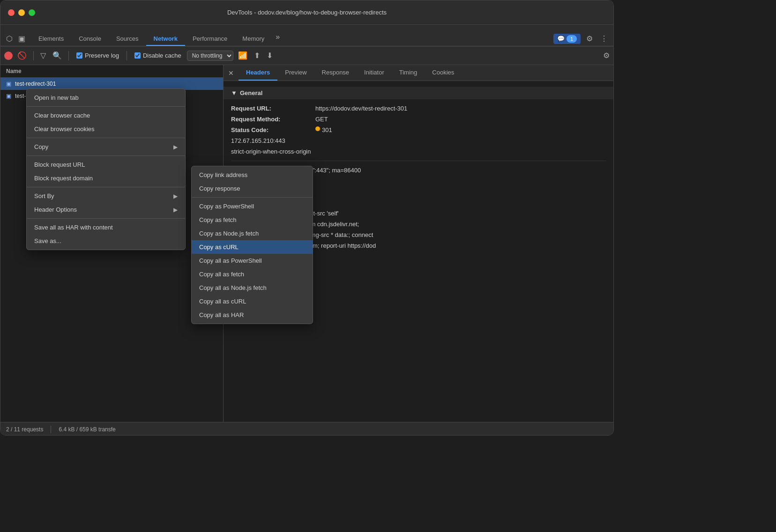  Describe the element at coordinates (252, 315) in the screenshot. I see `scm-copy-all-har: Copy all as HAR` at that location.